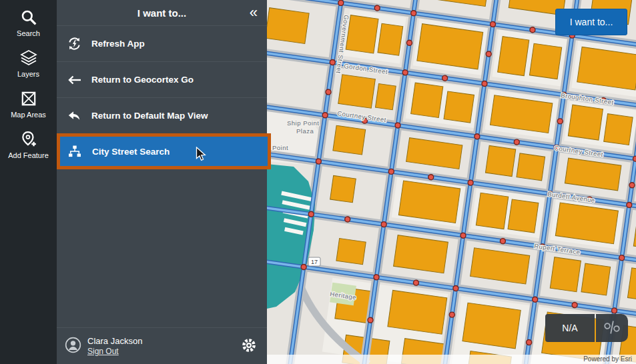 The width and height of the screenshot is (636, 364). Describe the element at coordinates (162, 43) in the screenshot. I see `menu-item-refresh-app: Refresh App` at that location.